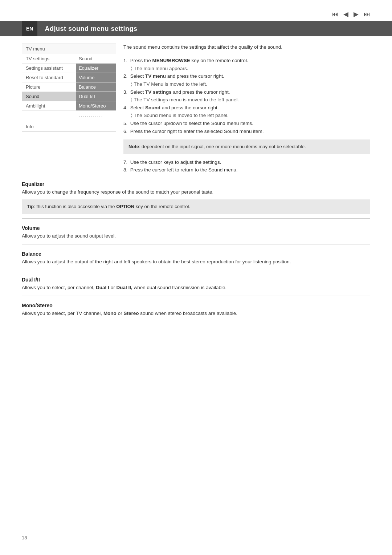 The width and height of the screenshot is (392, 555). Describe the element at coordinates (96, 97) in the screenshot. I see `menu-right-dual: Dual I/II` at that location.